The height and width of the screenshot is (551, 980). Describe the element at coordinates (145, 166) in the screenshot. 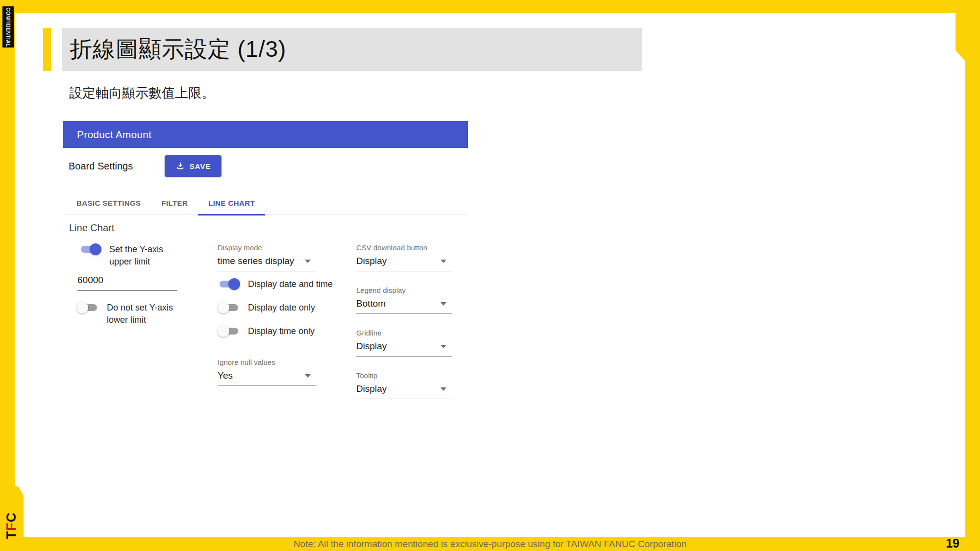

I see `board-settings-row: Board Settings SAVE` at that location.